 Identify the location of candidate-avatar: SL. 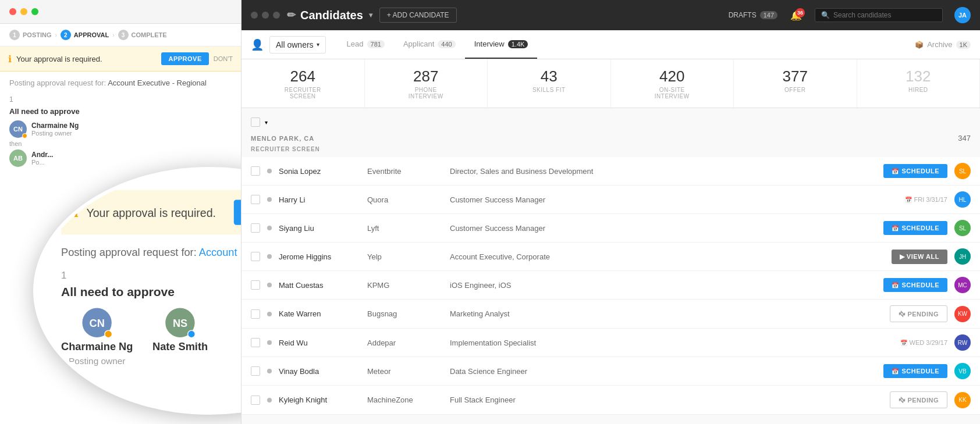
(963, 228).